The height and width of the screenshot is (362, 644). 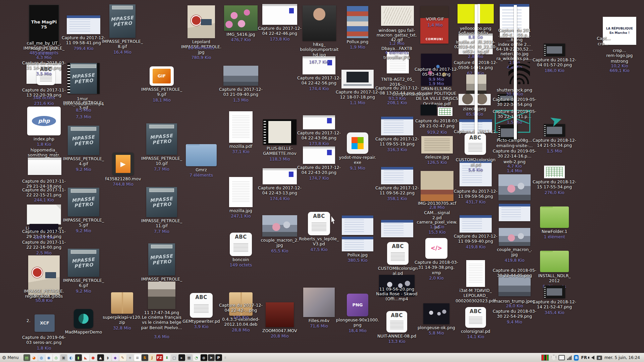 I want to click on tray-language: FR, so click(x=584, y=358).